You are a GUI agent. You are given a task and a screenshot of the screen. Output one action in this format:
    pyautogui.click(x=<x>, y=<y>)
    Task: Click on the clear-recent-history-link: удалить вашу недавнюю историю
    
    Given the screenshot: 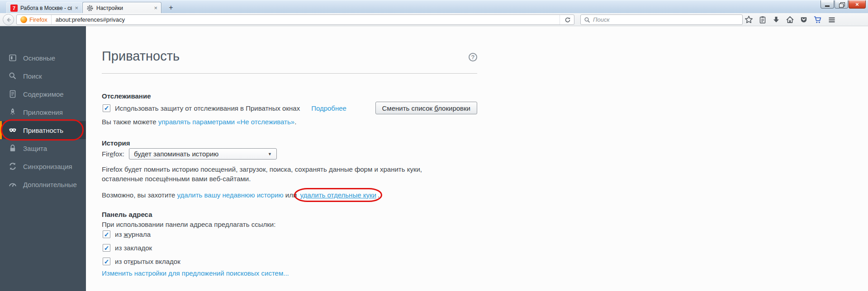 What is the action you would take?
    pyautogui.click(x=230, y=195)
    